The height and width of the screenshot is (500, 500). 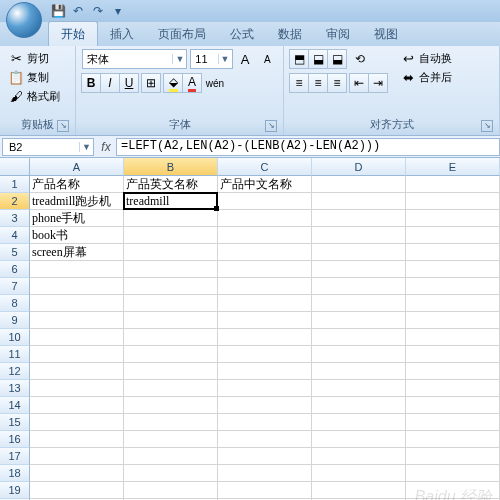 What do you see at coordinates (268, 59) in the screenshot?
I see `shrink-font-icon: A` at bounding box center [268, 59].